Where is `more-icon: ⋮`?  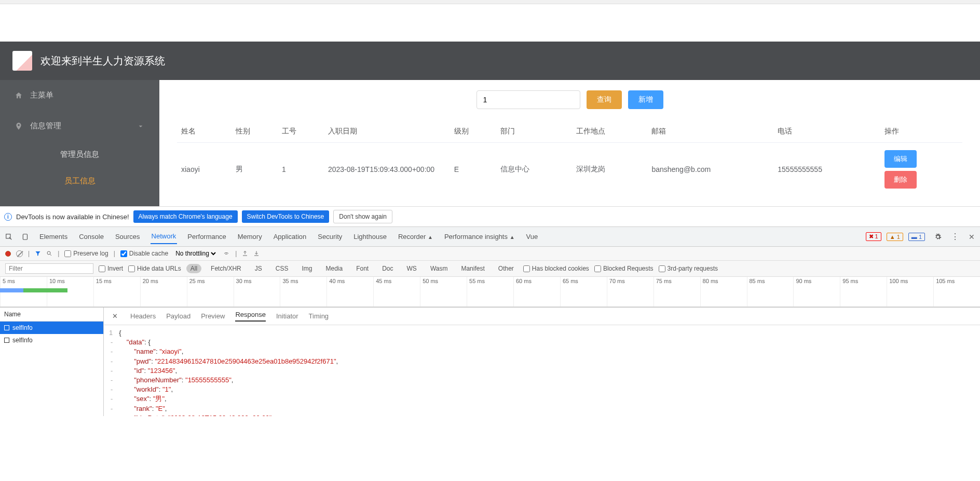 more-icon: ⋮ is located at coordinates (955, 237).